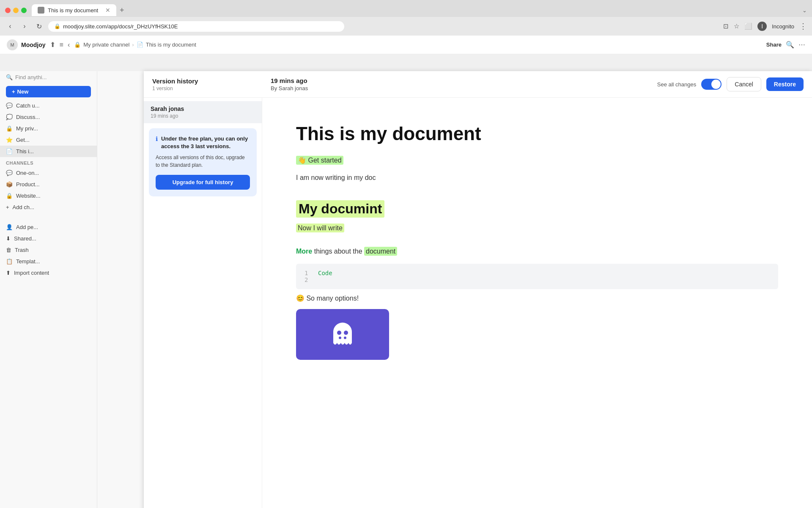 The width and height of the screenshot is (812, 508). What do you see at coordinates (48, 196) in the screenshot?
I see `sidebar-item-website: 🔒 Website...` at bounding box center [48, 196].